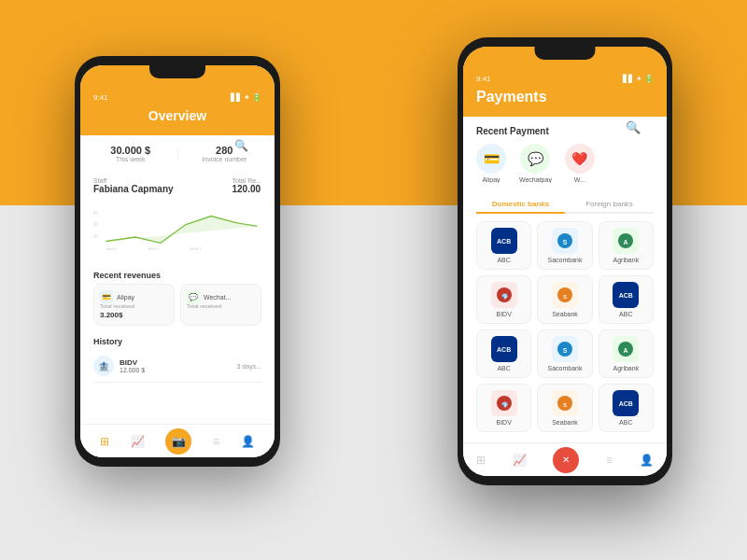 Image resolution: width=747 pixels, height=560 pixels. Describe the element at coordinates (566, 460) in the screenshot. I see `p-nav-close-button: ✕` at that location.